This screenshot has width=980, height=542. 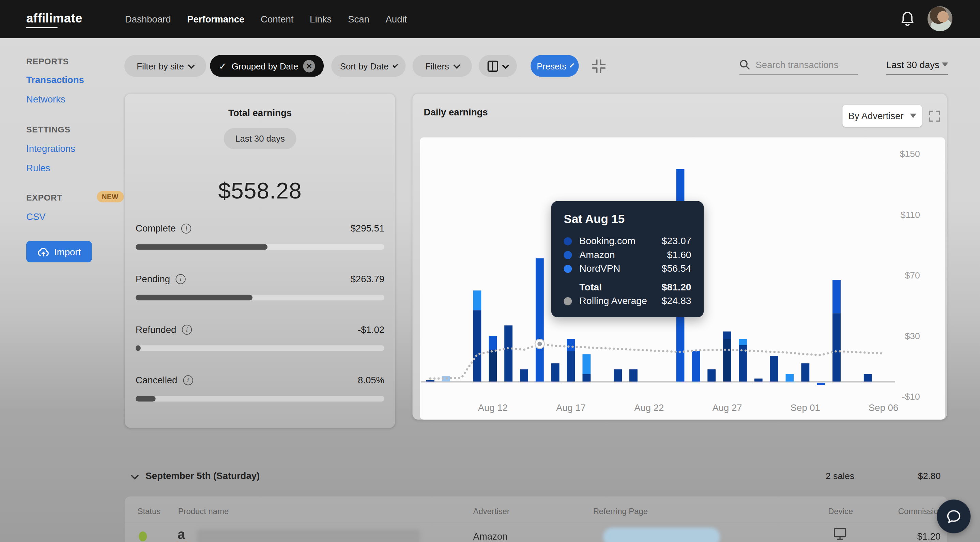 I want to click on expand-icon, so click(x=934, y=116).